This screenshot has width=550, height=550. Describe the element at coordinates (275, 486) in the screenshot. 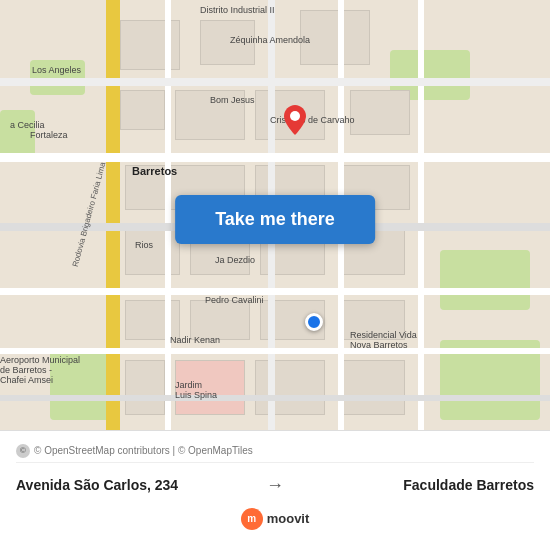

I see `route-info: Avenida São Carlos, 234 → Faculdade Barr…` at that location.